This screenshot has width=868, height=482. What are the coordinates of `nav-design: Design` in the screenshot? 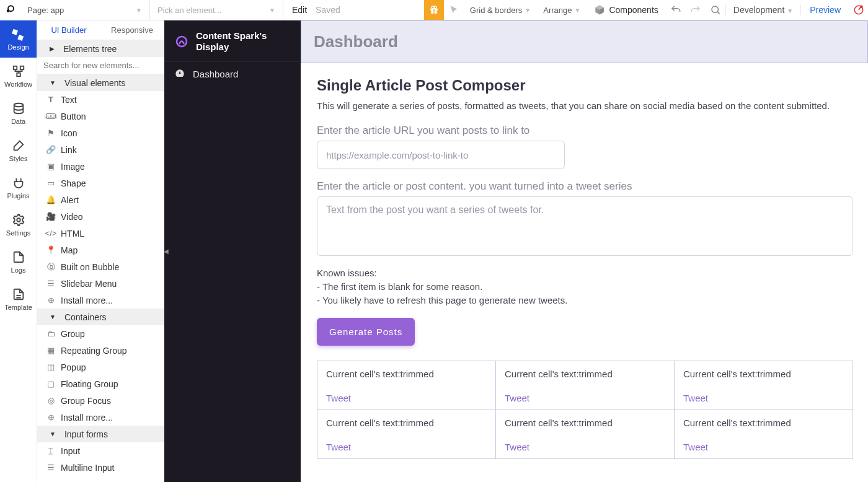 It's located at (19, 39).